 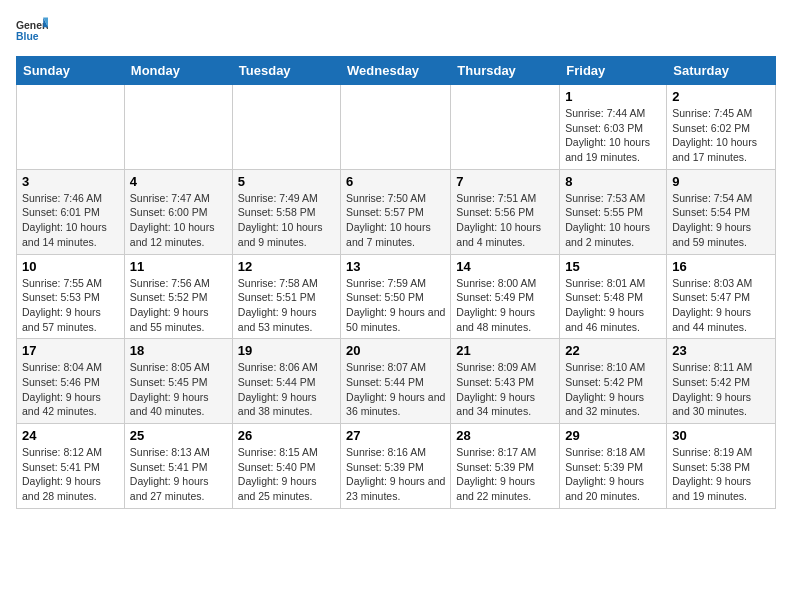 What do you see at coordinates (396, 128) in the screenshot?
I see `calendar-week-row: 1Sunrise: 7:44 AM Sunset: 6:03 PM Daylig…` at bounding box center [396, 128].